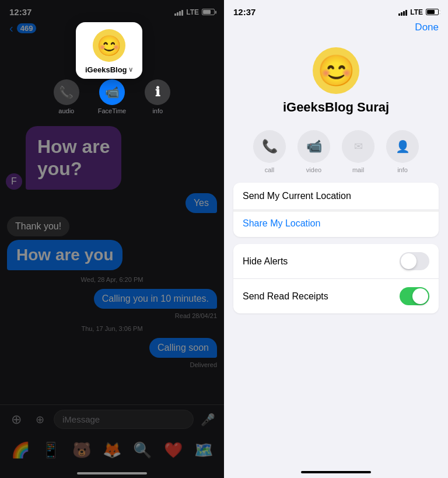  Describe the element at coordinates (244, 12) in the screenshot. I see `right-time: 12:37` at that location.